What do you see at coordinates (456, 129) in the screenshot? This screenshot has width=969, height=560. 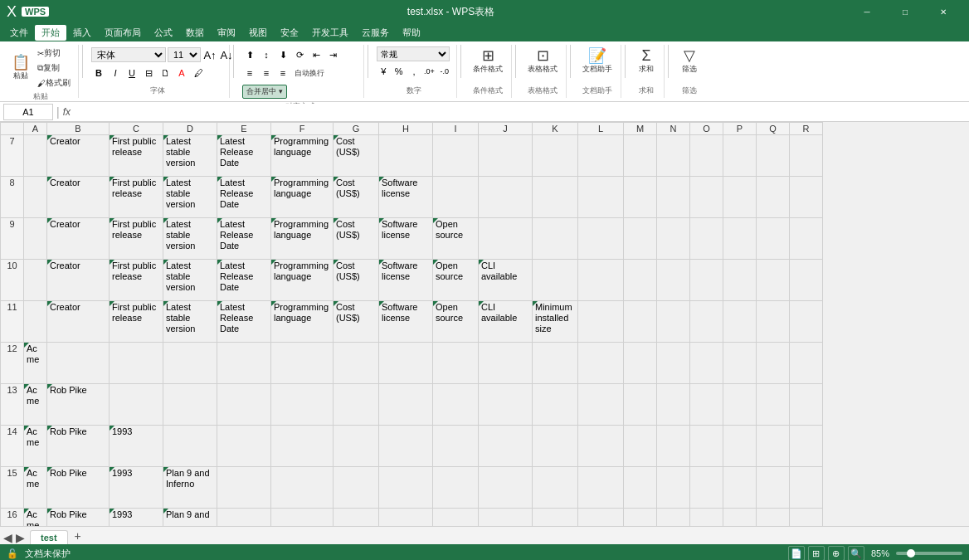 I see `col-header-i: I` at bounding box center [456, 129].